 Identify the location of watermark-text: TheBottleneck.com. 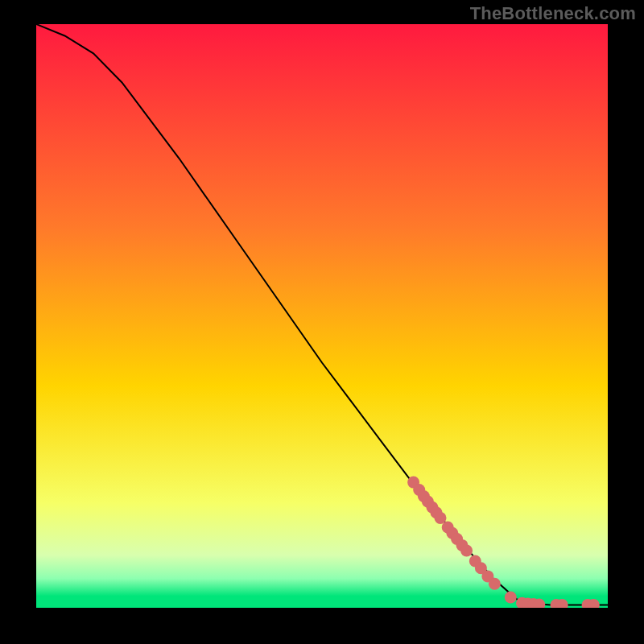
(553, 14).